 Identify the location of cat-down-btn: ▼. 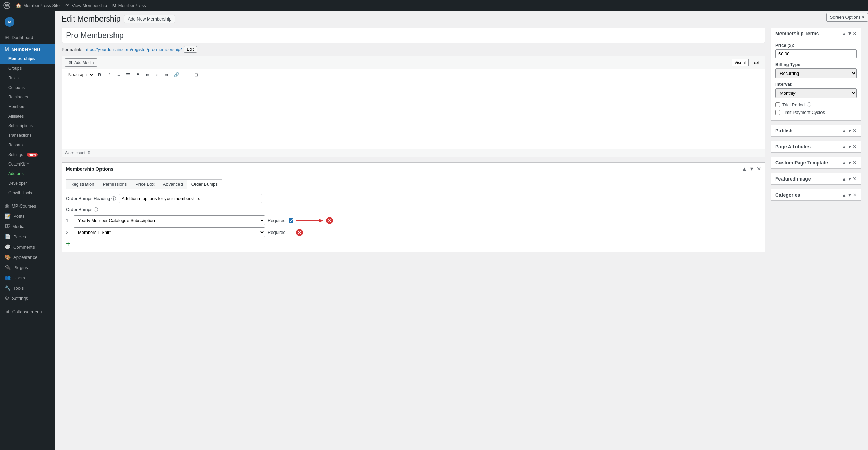
(850, 195).